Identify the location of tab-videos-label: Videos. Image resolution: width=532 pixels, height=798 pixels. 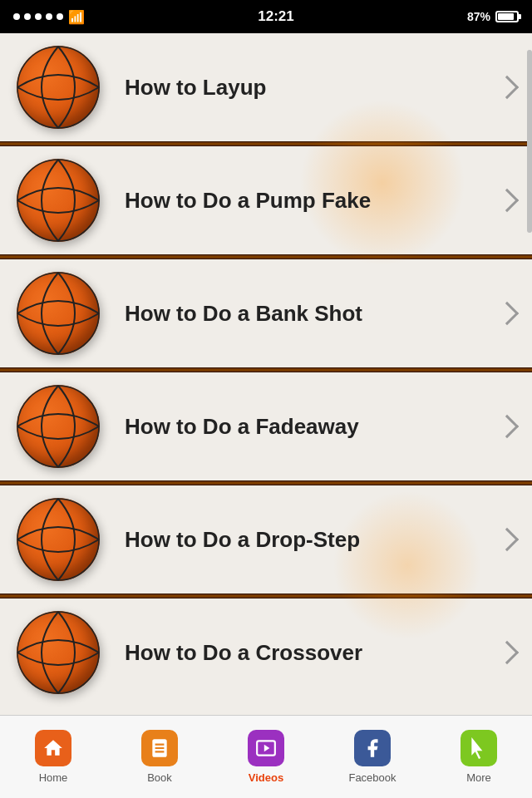
(266, 778).